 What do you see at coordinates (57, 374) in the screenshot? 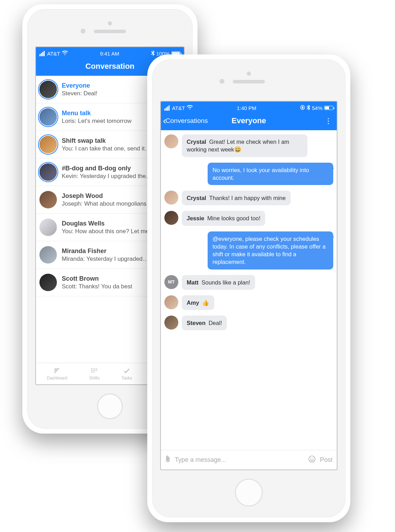
I see `tab-dashboard: Dashboard` at bounding box center [57, 374].